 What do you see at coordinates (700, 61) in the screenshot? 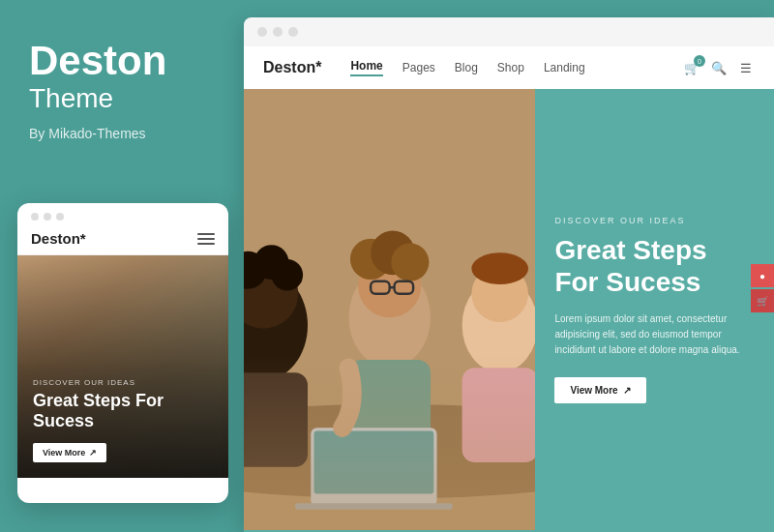
I see `cart-count: 0` at bounding box center [700, 61].